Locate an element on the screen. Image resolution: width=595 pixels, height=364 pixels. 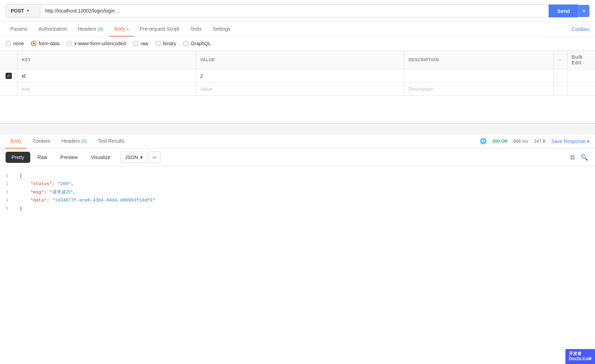
radio-binary-label: binary is located at coordinates (169, 43).